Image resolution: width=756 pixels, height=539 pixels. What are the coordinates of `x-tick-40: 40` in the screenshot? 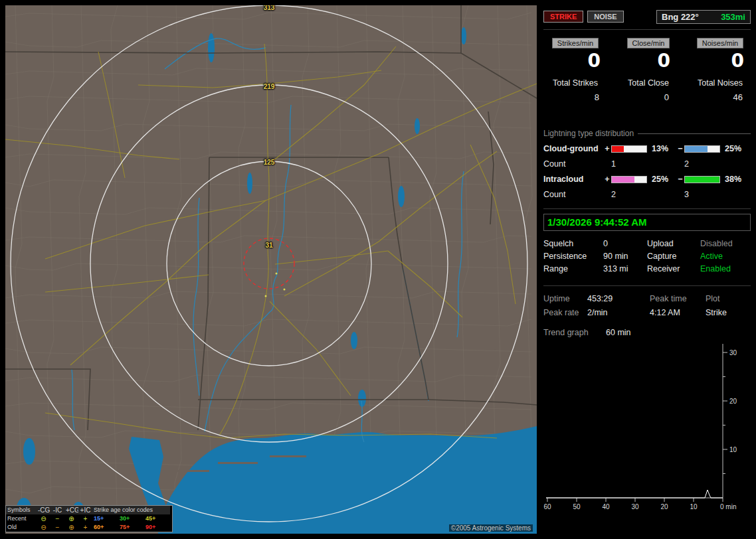 It's located at (606, 507).